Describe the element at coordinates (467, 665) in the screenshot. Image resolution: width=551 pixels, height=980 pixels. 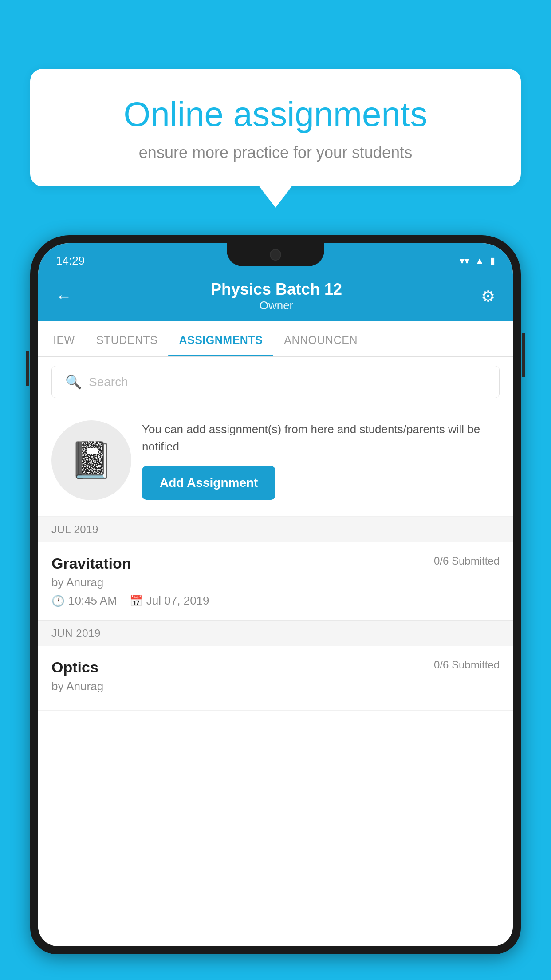
I see `assignment-optics-submitted: 0/6 Submitted` at that location.